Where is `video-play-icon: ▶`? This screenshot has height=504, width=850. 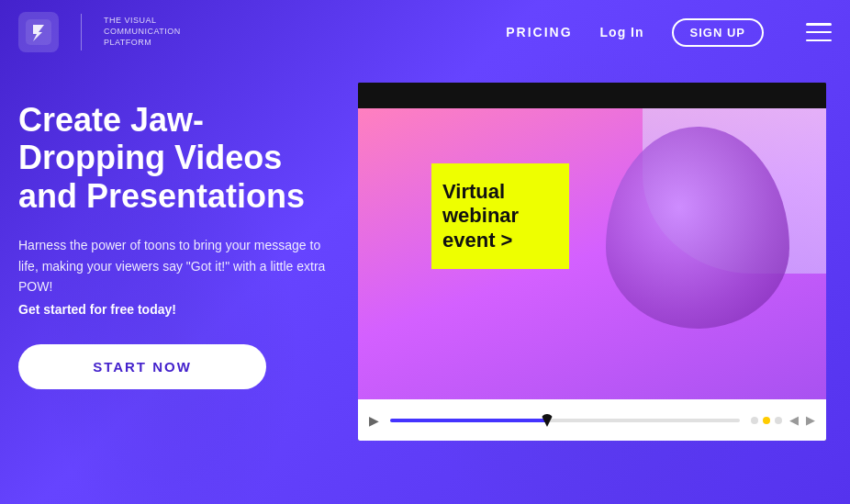
video-play-icon: ▶ is located at coordinates (375, 420).